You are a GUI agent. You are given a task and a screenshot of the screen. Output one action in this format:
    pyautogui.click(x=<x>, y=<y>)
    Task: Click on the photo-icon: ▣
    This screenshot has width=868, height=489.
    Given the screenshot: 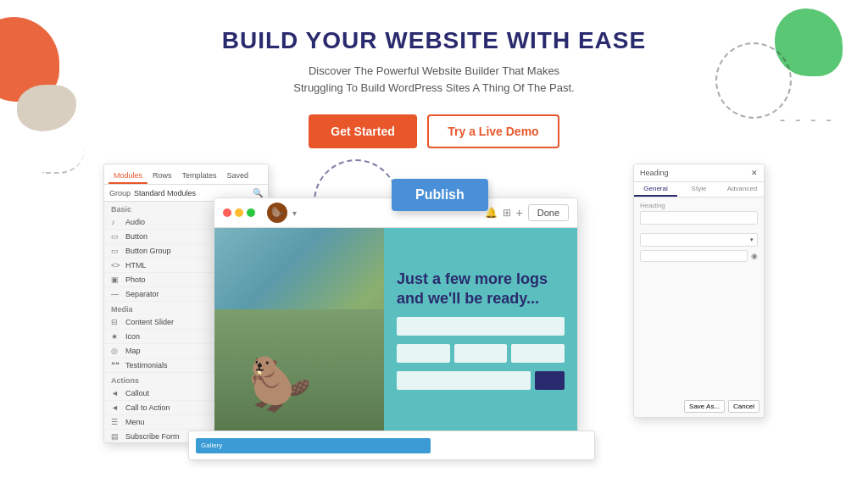 What is the action you would take?
    pyautogui.click(x=116, y=280)
    